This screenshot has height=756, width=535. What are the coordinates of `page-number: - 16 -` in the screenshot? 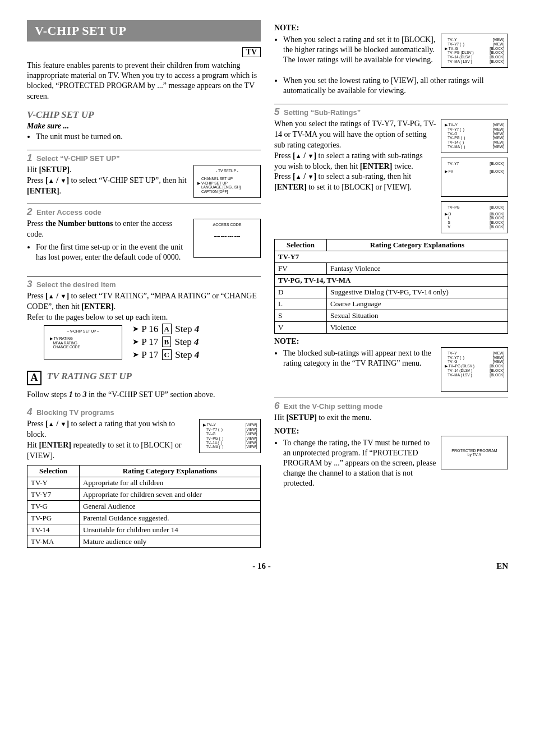 It's located at (261, 566).